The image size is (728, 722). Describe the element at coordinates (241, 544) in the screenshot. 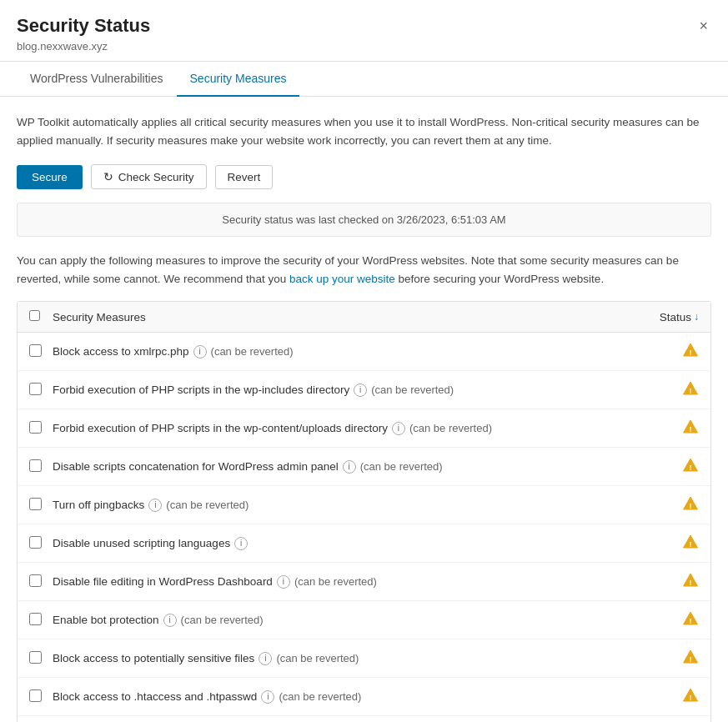

I see `info-icon-disable-scripting-languages: i` at that location.